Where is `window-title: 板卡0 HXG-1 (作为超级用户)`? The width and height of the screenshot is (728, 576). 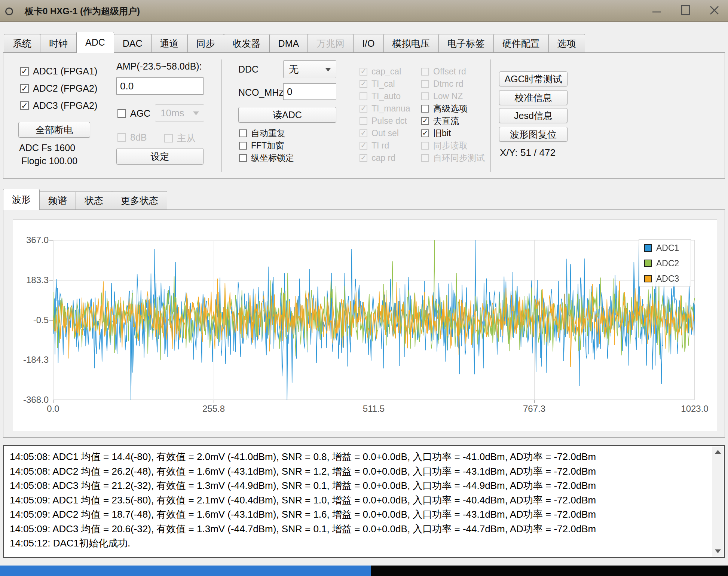
window-title: 板卡0 HXG-1 (作为超级用户) is located at coordinates (82, 11).